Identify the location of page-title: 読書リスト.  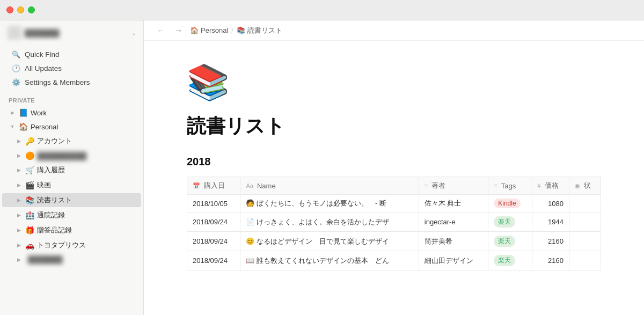
(394, 127).